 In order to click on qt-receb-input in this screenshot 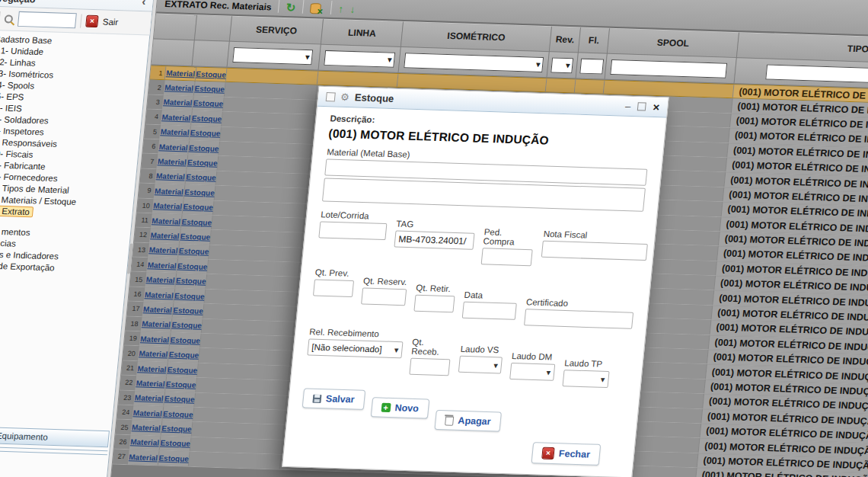, I will do `click(429, 367)`.